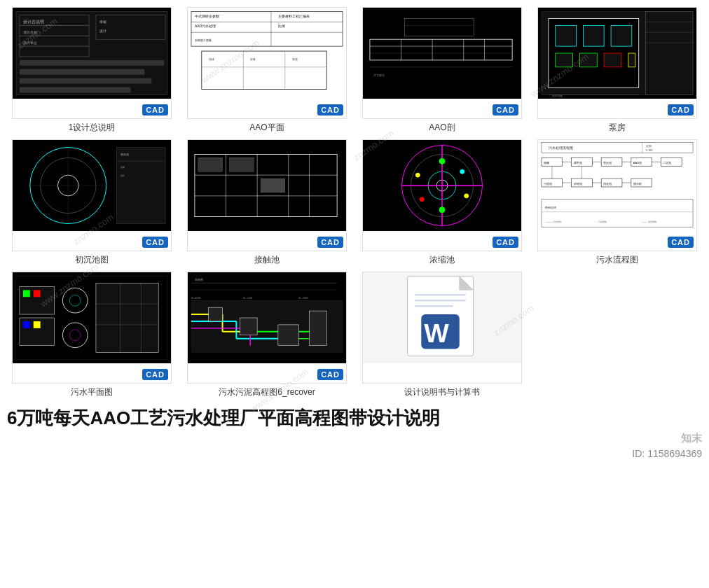 The width and height of the screenshot is (709, 588). I want to click on cad-badge-6: CAD, so click(331, 242).